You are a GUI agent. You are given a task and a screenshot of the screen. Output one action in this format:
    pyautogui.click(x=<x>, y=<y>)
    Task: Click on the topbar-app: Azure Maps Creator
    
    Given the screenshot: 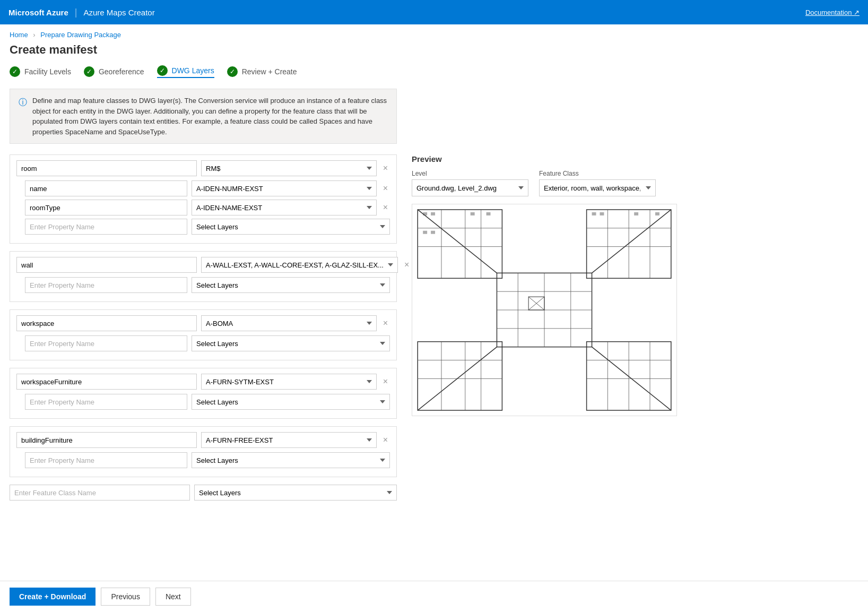 What is the action you would take?
    pyautogui.click(x=119, y=13)
    